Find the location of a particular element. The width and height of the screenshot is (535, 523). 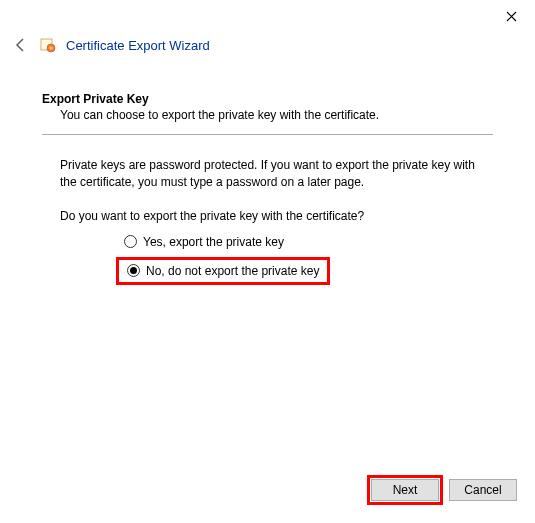

section-title: Export Private Key is located at coordinates (268, 99).